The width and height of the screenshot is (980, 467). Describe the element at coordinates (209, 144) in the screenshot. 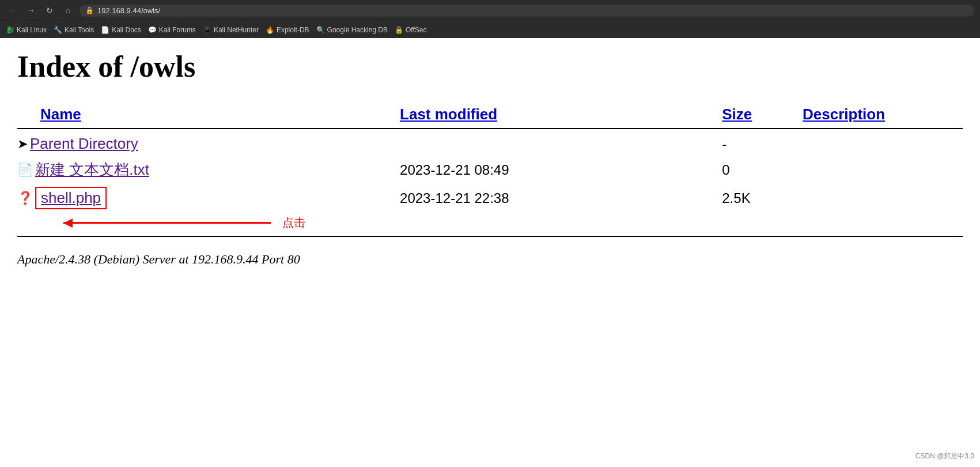

I see `parent-dir-cell: ➤ Parent Directory` at that location.